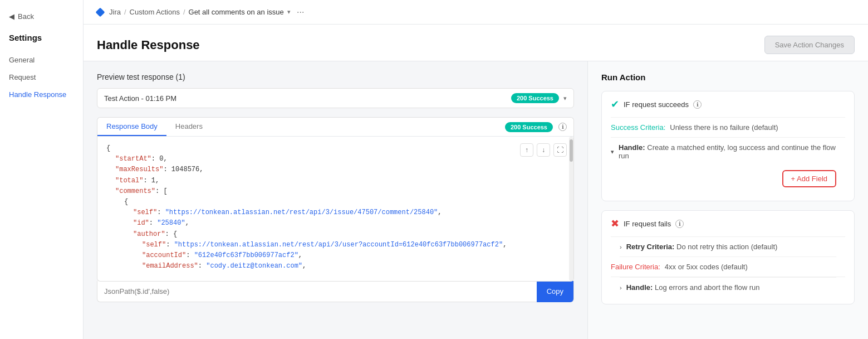  Describe the element at coordinates (615, 104) in the screenshot. I see `success-circle-icon: ✔` at that location.